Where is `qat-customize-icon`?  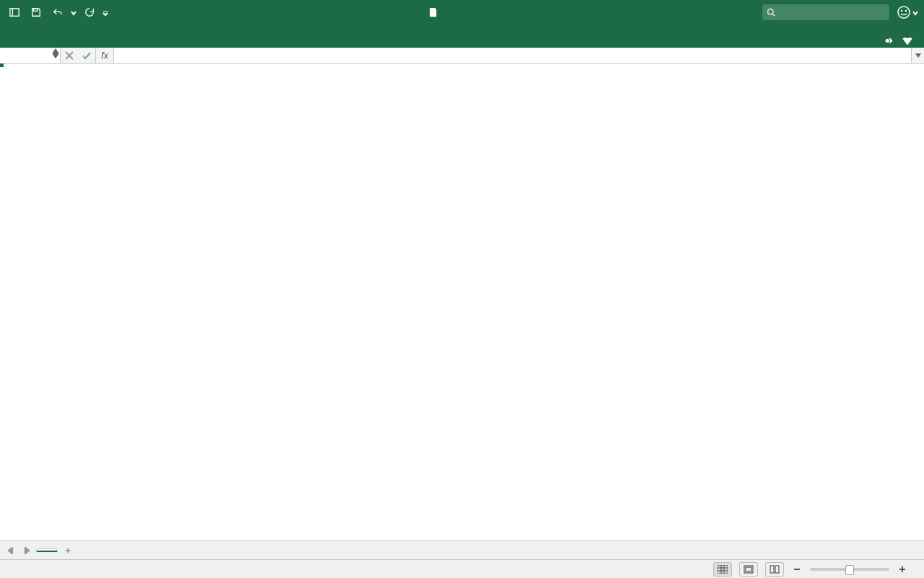
qat-customize-icon is located at coordinates (105, 12).